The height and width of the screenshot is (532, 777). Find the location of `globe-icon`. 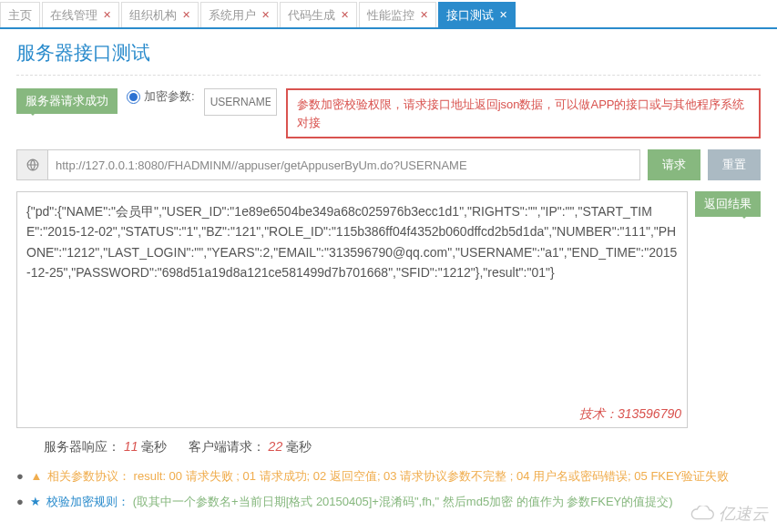

globe-icon is located at coordinates (32, 165).